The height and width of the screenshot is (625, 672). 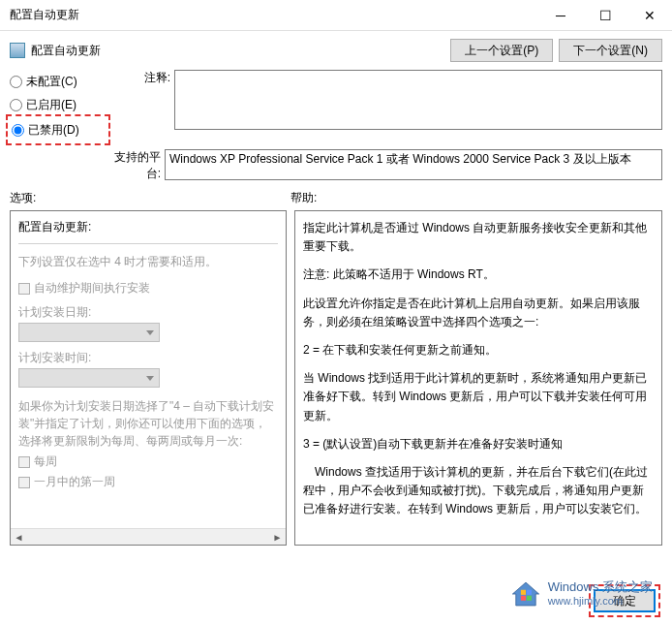 I want to click on radio-group: 未配置(C) 已启用(E) 已禁用(D), so click(x=58, y=107).